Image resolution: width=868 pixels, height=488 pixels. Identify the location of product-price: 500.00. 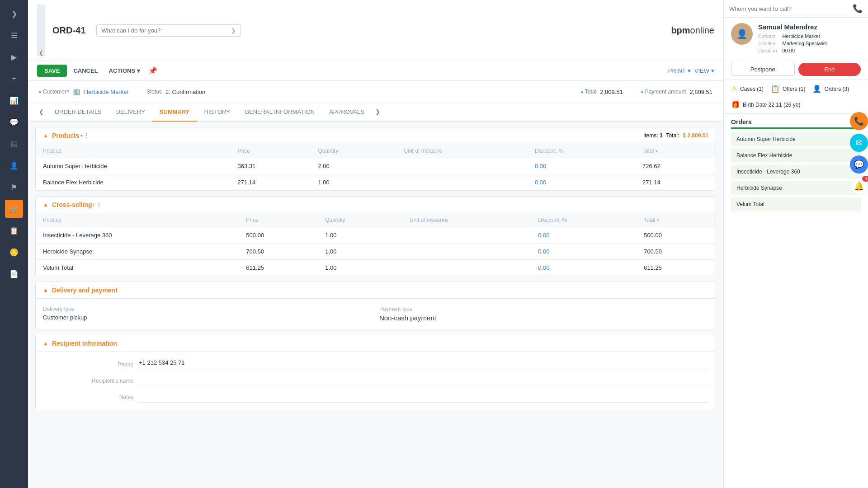
(278, 235).